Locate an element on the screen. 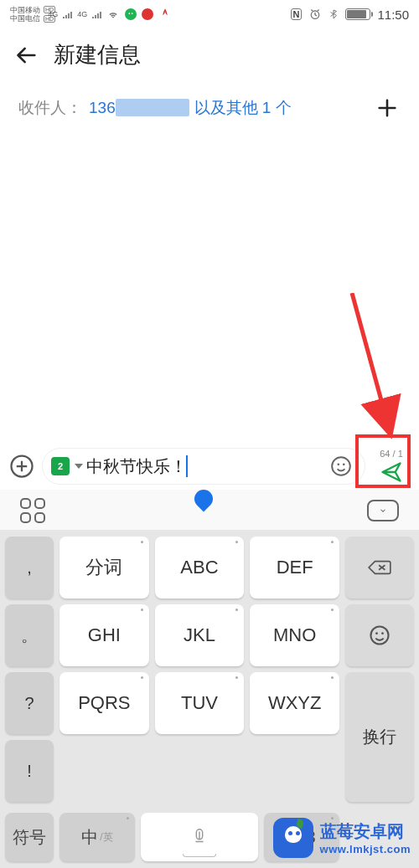 Image resolution: width=419 pixels, height=868 pixels. wechat-icon is located at coordinates (131, 14).